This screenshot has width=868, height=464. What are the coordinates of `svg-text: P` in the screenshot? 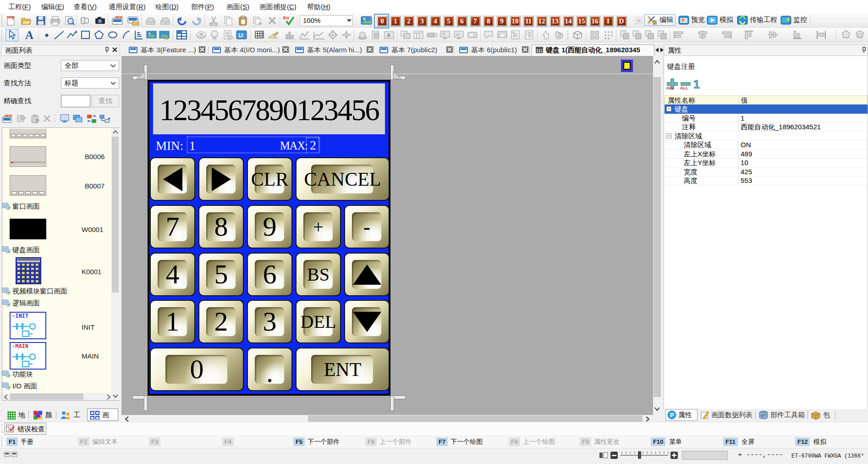 It's located at (672, 415).